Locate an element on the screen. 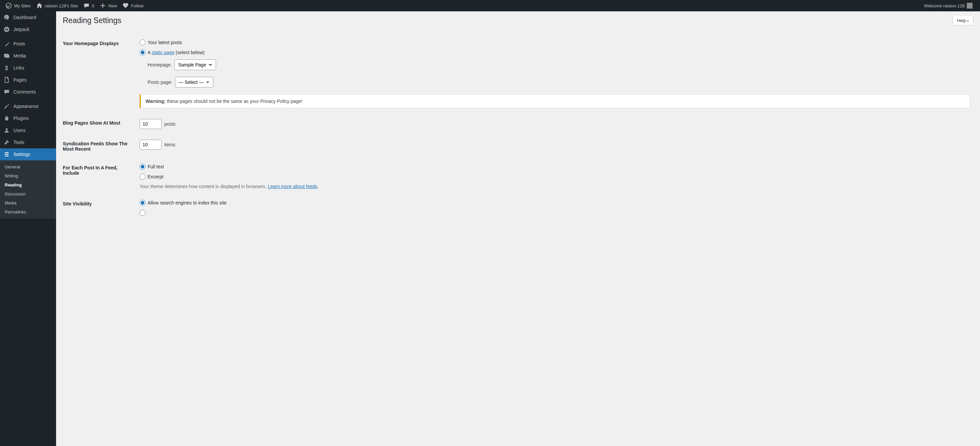 This screenshot has height=446, width=980. submenu-writing: Writing is located at coordinates (28, 176).